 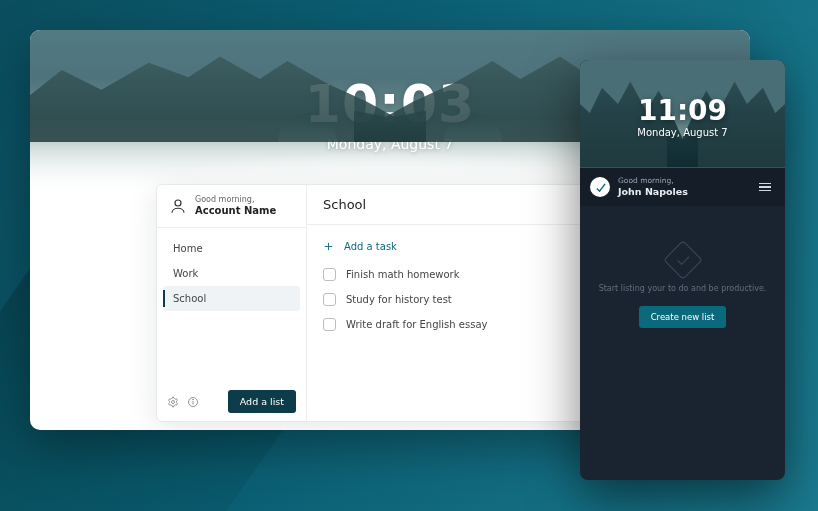 What do you see at coordinates (653, 181) in the screenshot?
I see `mobile-greeting: Good morning,` at bounding box center [653, 181].